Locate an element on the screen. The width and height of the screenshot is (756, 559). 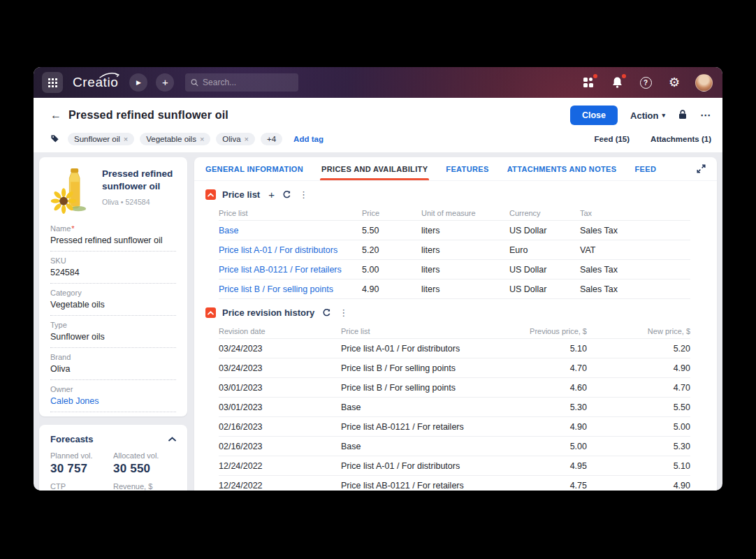
quick-add-button: + is located at coordinates (165, 82).